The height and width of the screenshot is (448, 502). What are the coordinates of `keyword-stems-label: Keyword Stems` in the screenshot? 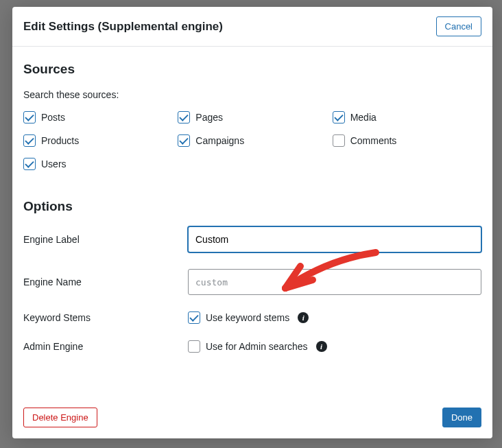 It's located at (106, 318).